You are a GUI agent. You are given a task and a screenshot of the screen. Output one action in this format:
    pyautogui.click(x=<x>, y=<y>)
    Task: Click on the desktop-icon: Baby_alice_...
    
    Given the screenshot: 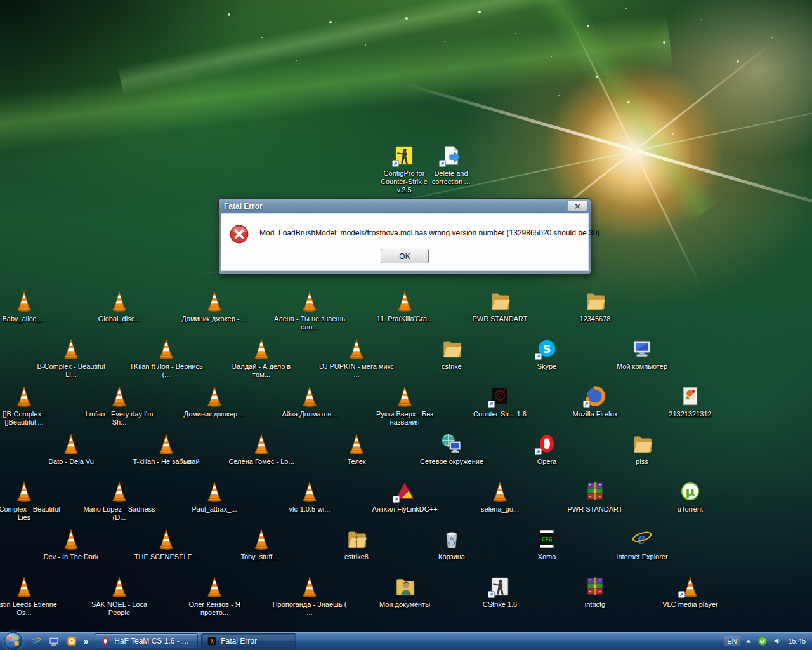 What is the action you would take?
    pyautogui.click(x=31, y=306)
    